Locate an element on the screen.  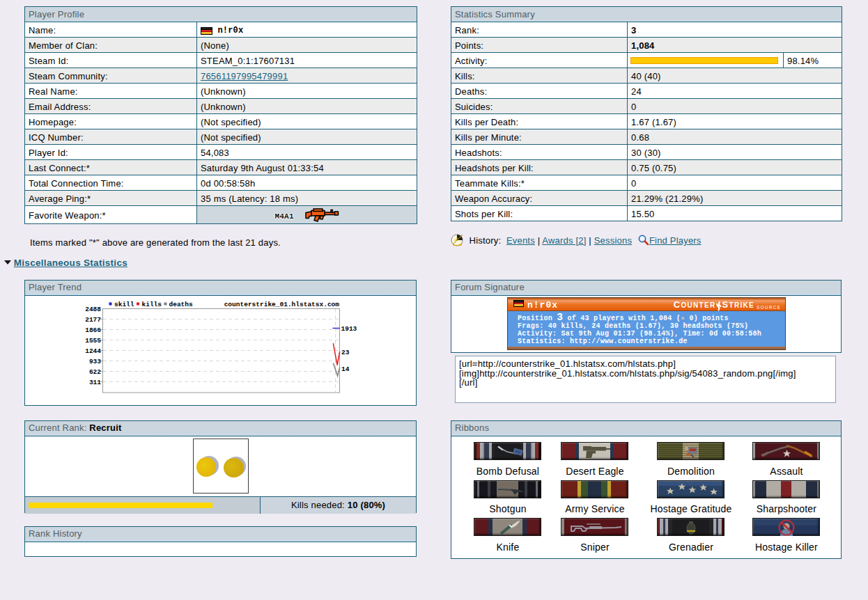
svg-text: 23 is located at coordinates (346, 352).